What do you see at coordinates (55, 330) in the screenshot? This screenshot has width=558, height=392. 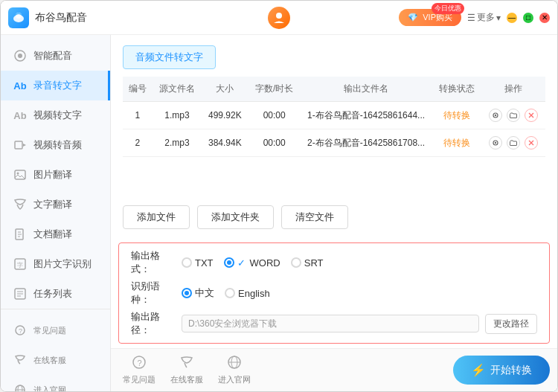 I see `sidebar-item-faq: ? 常见问题` at bounding box center [55, 330].